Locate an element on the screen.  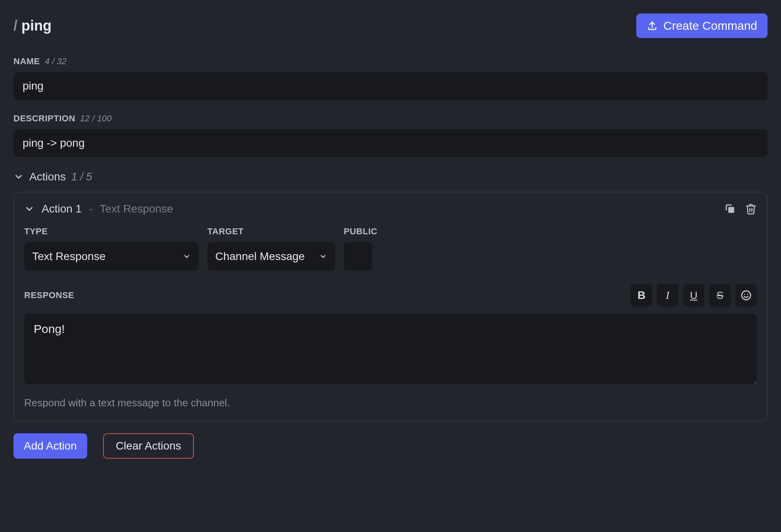
page-header: / ping Create Command is located at coordinates (390, 26).